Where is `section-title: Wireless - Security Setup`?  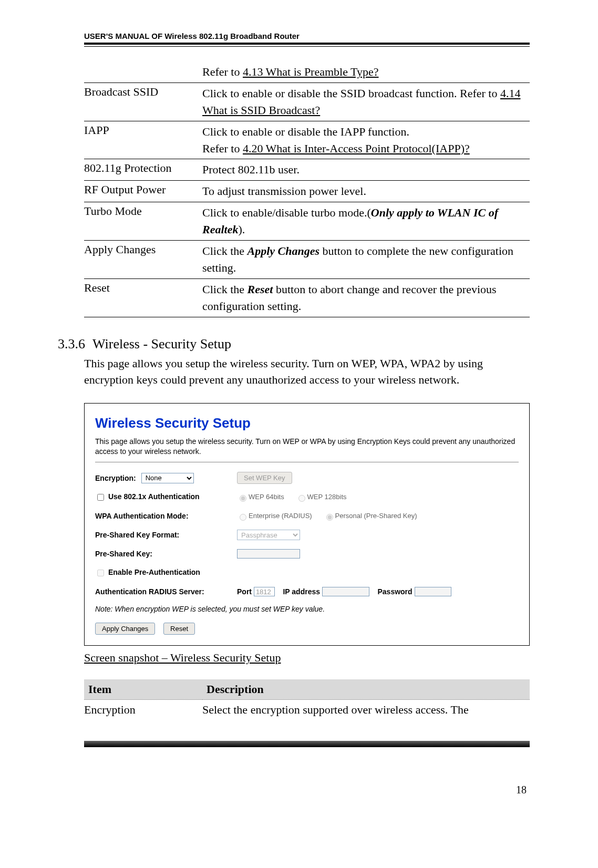 section-title: Wireless - Security Setup is located at coordinates (162, 344).